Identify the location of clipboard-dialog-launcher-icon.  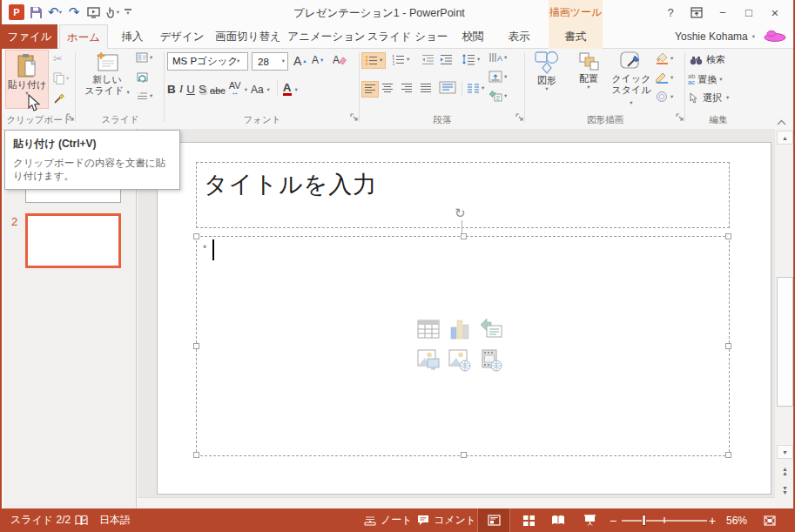
(70, 117).